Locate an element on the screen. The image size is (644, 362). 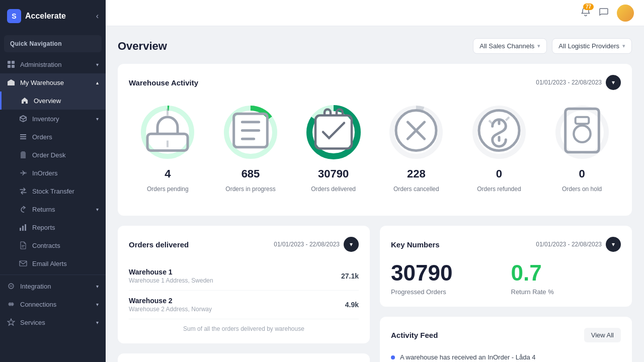
warehouse-row-1: Warehouse 1 Warehouse 1 Address, Sweden … is located at coordinates (244, 277).